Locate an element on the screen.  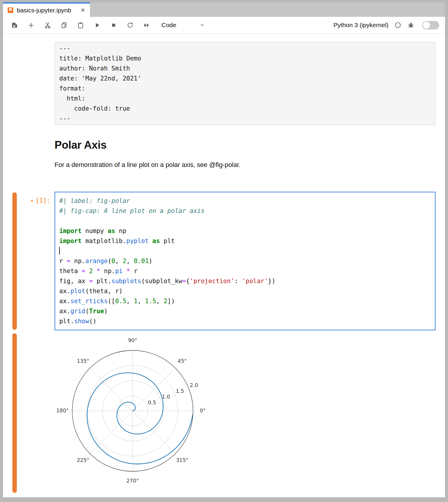
toolbar-button-group is located at coordinates (80, 25).